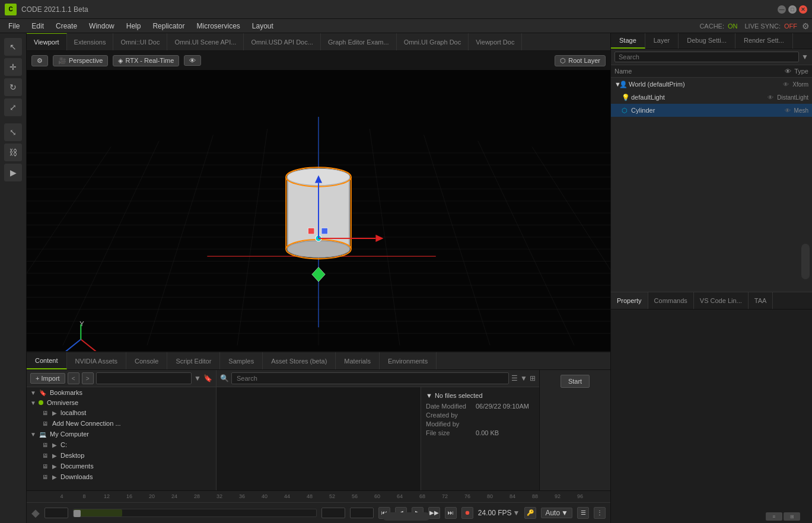 The height and width of the screenshot is (523, 812). I want to click on titlebar: C CODE 2021.1.1 Beta — □ ✕, so click(406, 9).